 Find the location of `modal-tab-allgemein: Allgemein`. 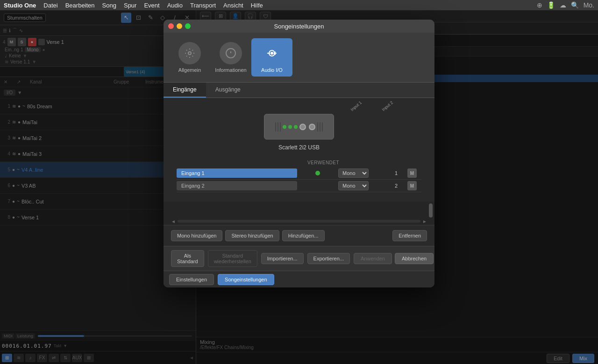

modal-tab-allgemein: Allgemein is located at coordinates (190, 57).